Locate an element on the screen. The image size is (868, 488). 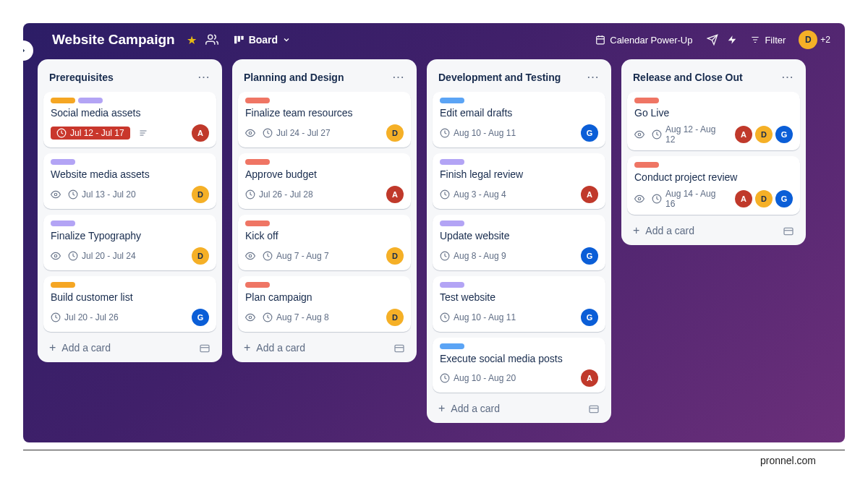
card-members: G is located at coordinates (590, 317).